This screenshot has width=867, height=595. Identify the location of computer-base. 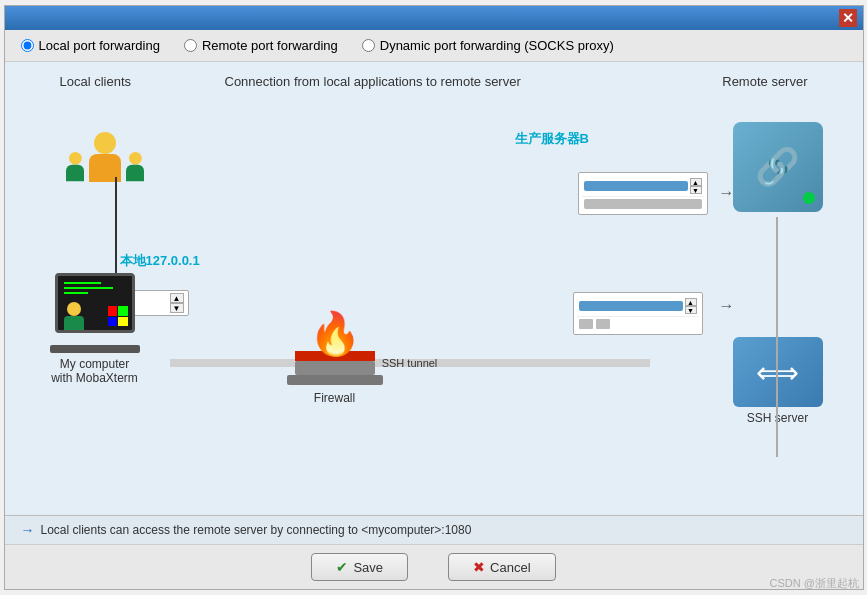
(95, 349).